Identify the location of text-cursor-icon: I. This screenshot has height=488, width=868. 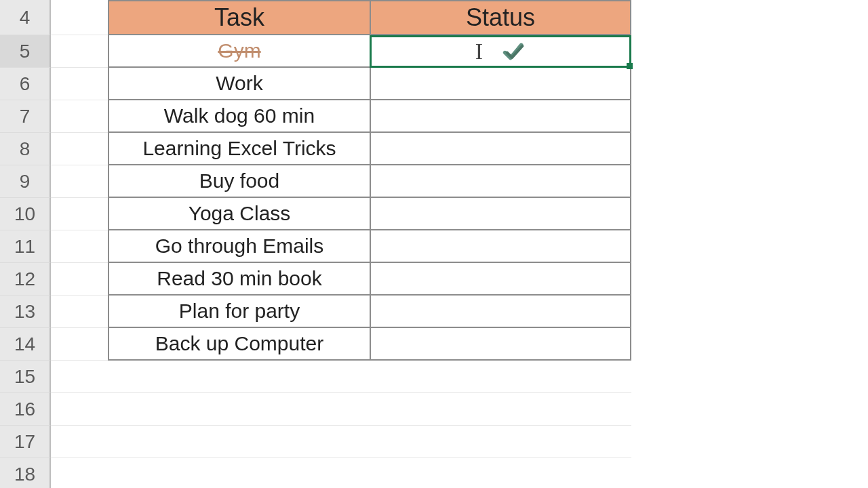
(479, 52).